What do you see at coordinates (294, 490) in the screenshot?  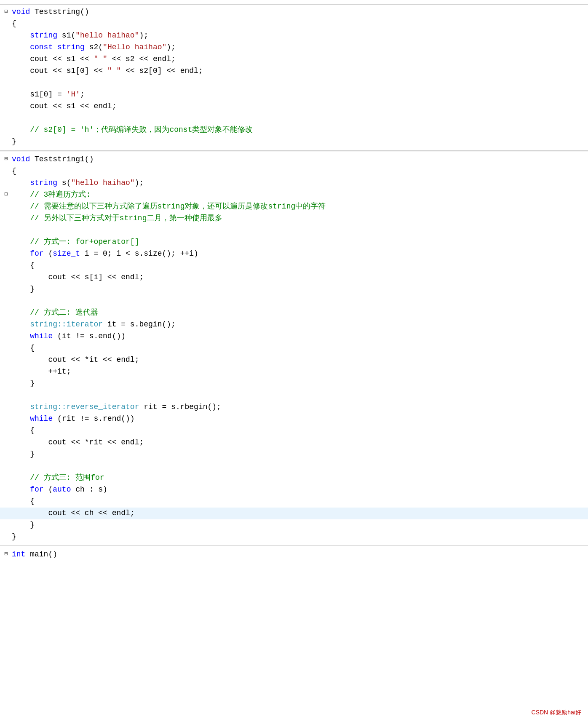 I see `code-line: for (auto ch : s)` at bounding box center [294, 490].